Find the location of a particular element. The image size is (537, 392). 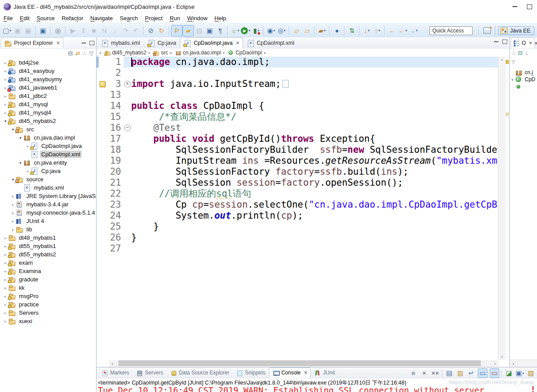

editor-tab-mybatis.xml: Xmybatis.xml is located at coordinates (121, 43).